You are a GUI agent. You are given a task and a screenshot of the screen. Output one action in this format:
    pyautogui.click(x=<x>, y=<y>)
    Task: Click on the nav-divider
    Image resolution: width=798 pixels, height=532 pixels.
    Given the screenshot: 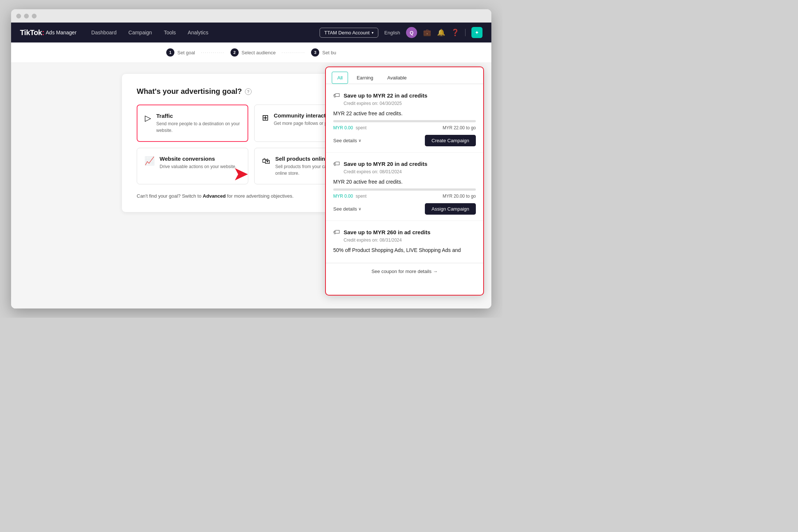 What is the action you would take?
    pyautogui.click(x=466, y=33)
    